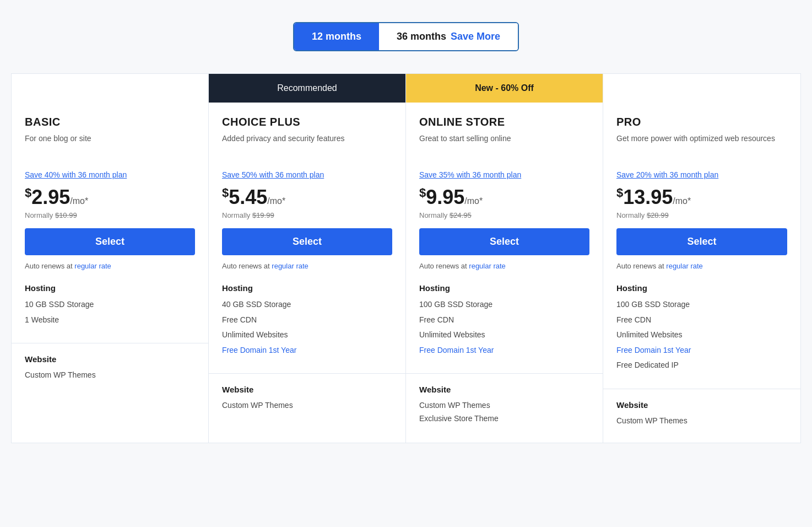 The image size is (812, 527). I want to click on price-container-choice-plus: $5.45/mo*, so click(307, 197).